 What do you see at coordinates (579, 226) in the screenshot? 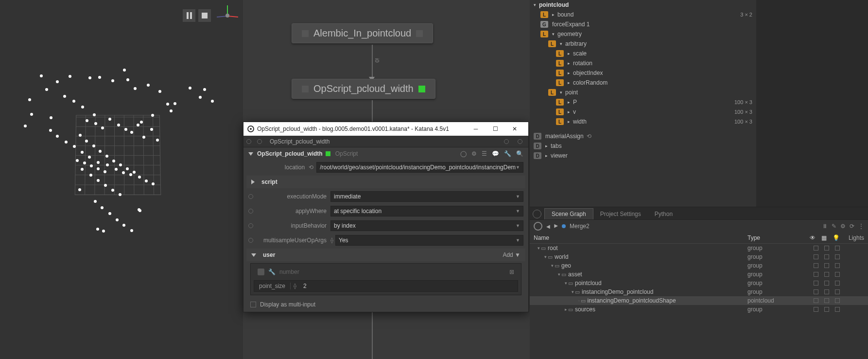
I see `current-node: Merge2` at bounding box center [579, 226].